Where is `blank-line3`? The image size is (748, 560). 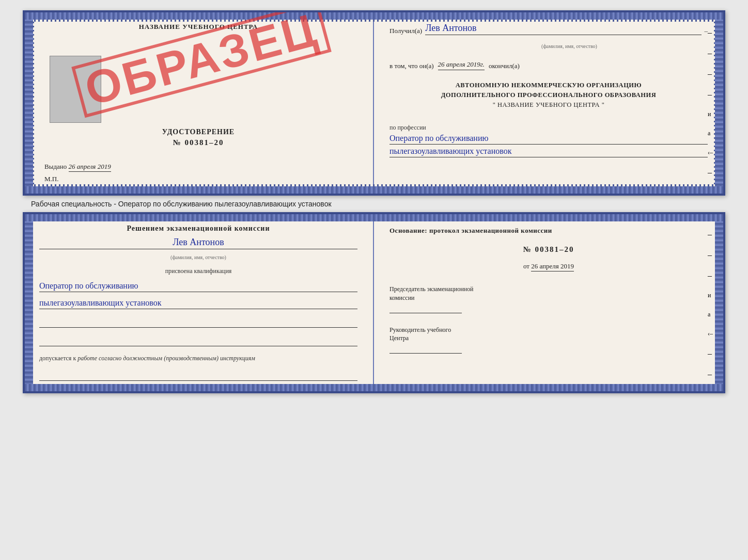
blank-line3 is located at coordinates (198, 376).